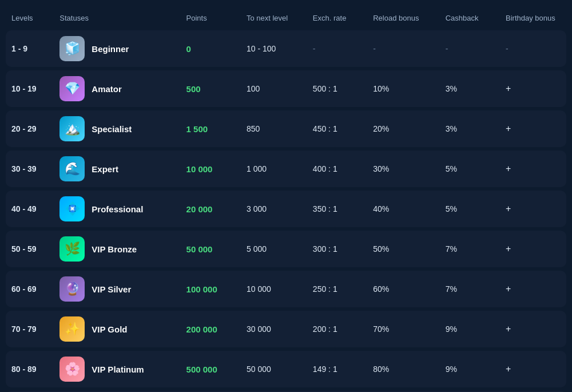 The height and width of the screenshot is (392, 572). Describe the element at coordinates (274, 18) in the screenshot. I see `col-to-next-level: To next level` at that location.